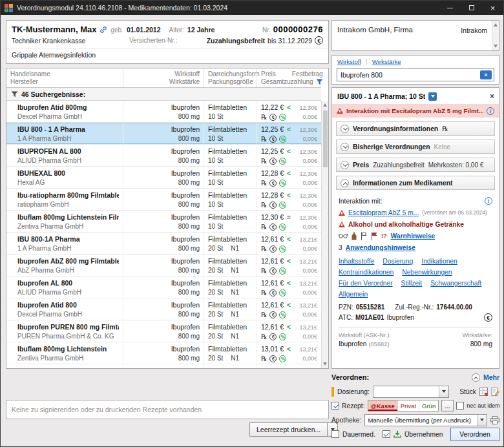  I want to click on printer-icon, so click(495, 420).